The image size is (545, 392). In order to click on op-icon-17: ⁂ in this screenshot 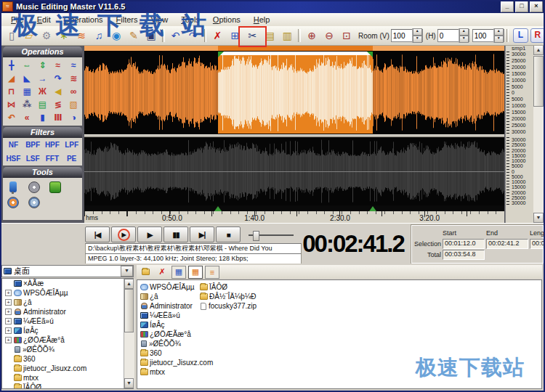, I will do `click(26, 105)`.